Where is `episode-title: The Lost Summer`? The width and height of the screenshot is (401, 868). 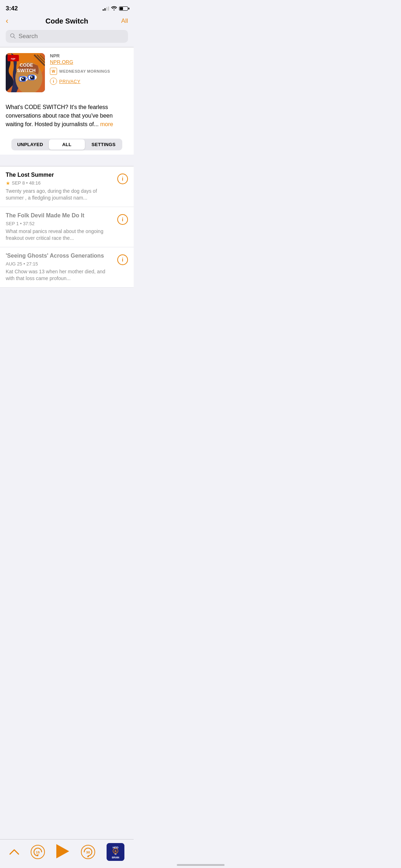 episode-title: The Lost Summer is located at coordinates (59, 175).